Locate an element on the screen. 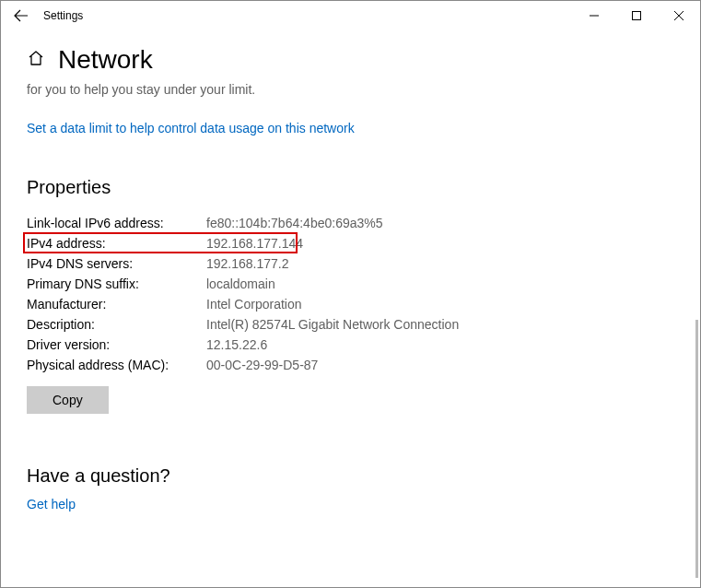 The height and width of the screenshot is (588, 701). property-label: Primary DNS suffix: is located at coordinates (116, 284).